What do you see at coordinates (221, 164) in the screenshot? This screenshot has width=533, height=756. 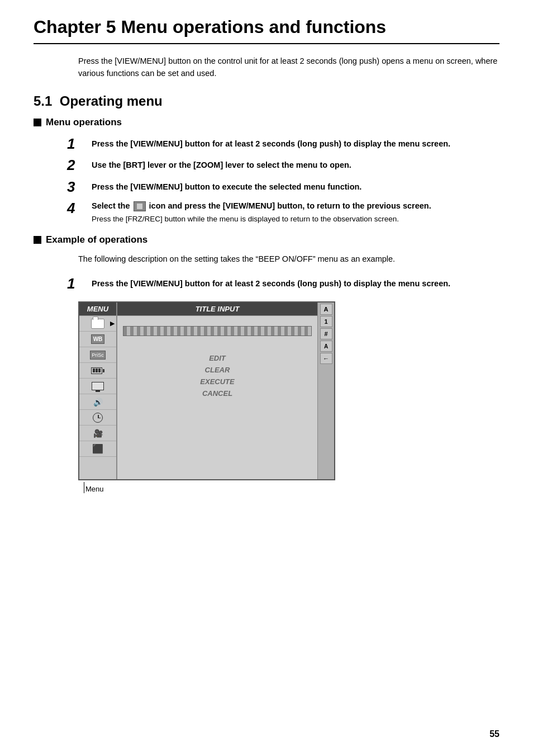 I see `step-2-text: Use the [BRT] lever or the [ZOOM] lever …` at bounding box center [221, 164].